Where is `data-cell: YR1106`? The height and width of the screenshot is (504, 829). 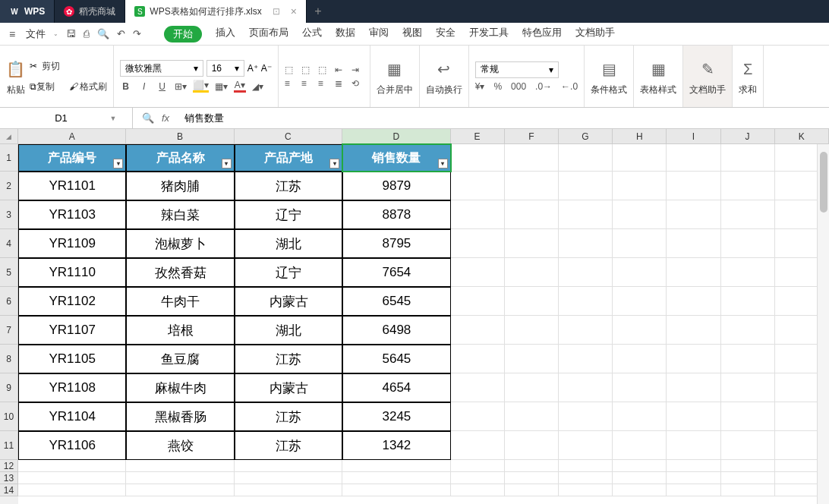 data-cell: YR1106 is located at coordinates (72, 446).